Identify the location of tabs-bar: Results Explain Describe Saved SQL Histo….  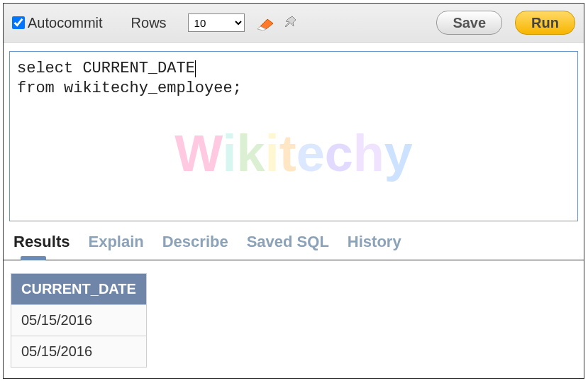
(294, 241).